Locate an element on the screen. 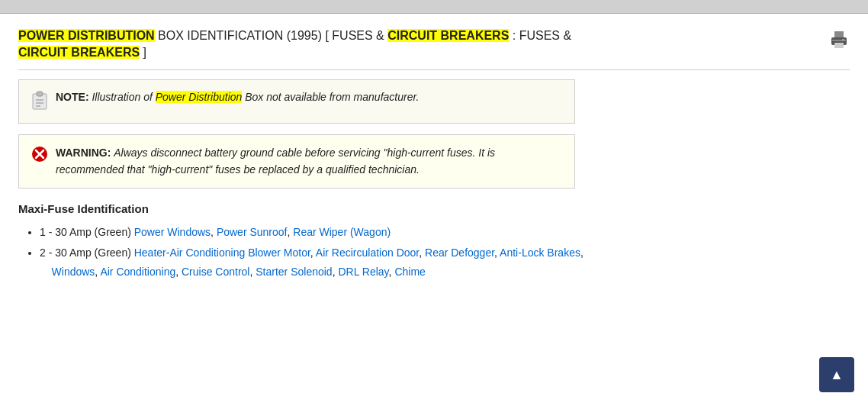 This screenshot has width=868, height=406. title-text-2: : FUSES & is located at coordinates (540, 35).